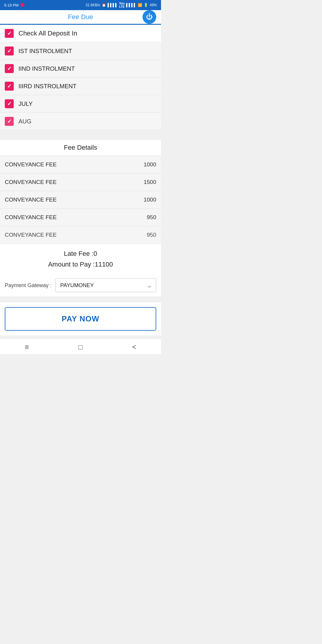  What do you see at coordinates (80, 86) in the screenshot?
I see `installment-3-item: ✓ IIIRD INSTROLMENT` at bounding box center [80, 86].